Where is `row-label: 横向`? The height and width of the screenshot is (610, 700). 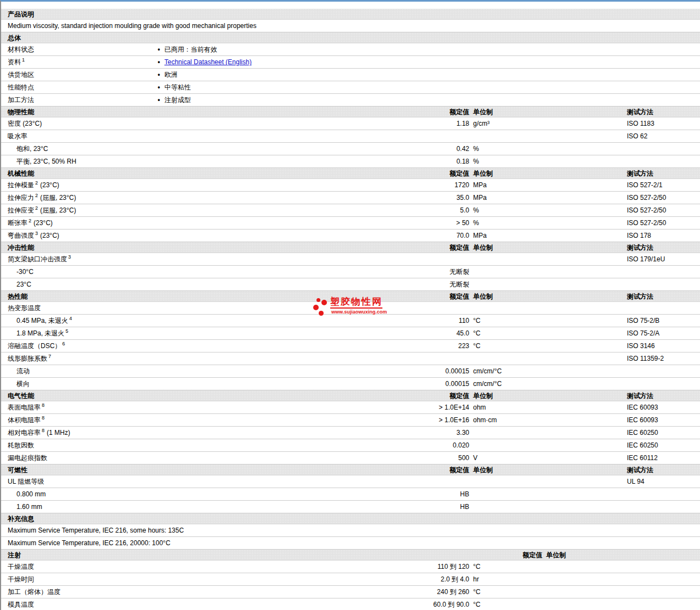
row-label: 横向 is located at coordinates (204, 384).